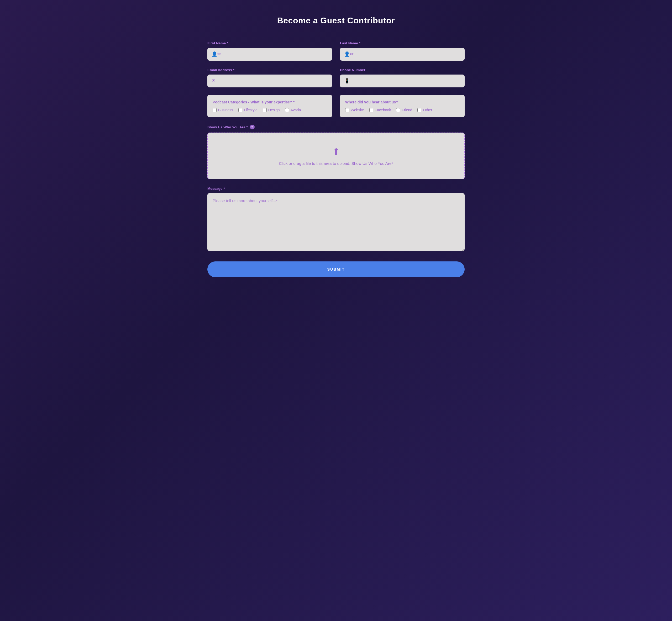 Image resolution: width=672 pixels, height=621 pixels. Describe the element at coordinates (223, 110) in the screenshot. I see `checkbox-business: Business` at that location.